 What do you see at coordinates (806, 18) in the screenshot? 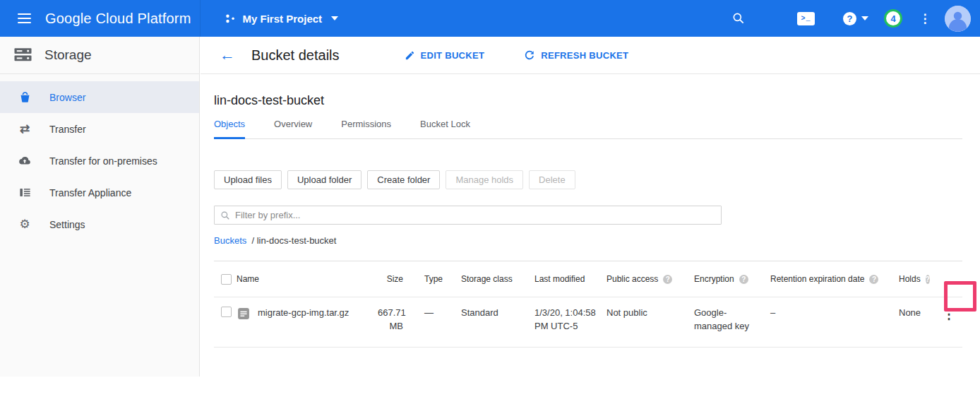
I see `cloud-shell-icon: >_` at bounding box center [806, 18].